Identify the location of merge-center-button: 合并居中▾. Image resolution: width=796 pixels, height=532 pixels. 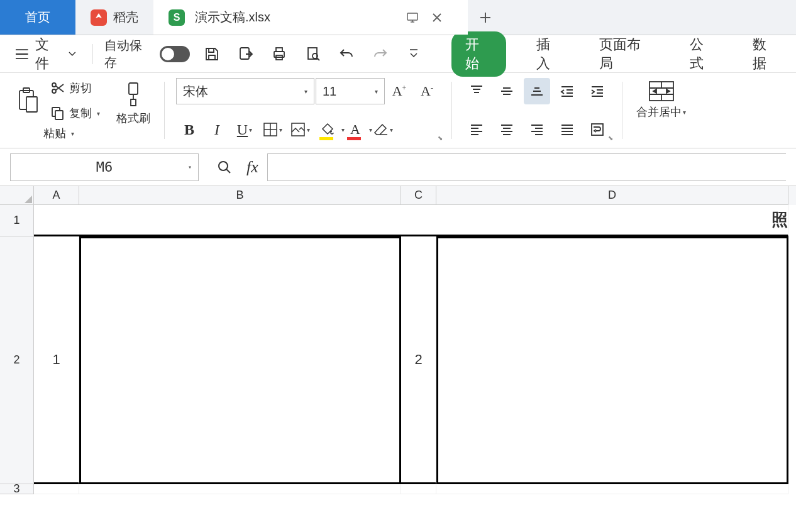
(661, 100).